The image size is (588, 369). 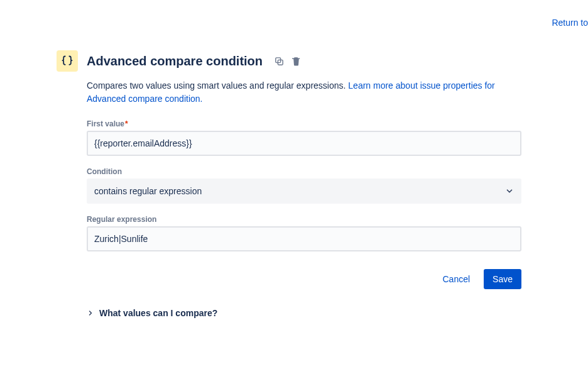 I want to click on panel-description: Compares two values using smart values a…, so click(x=304, y=92).